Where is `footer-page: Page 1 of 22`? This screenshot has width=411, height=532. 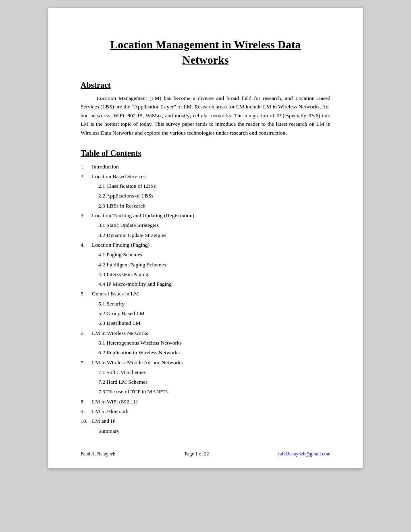 footer-page: Page 1 of 22 is located at coordinates (197, 454).